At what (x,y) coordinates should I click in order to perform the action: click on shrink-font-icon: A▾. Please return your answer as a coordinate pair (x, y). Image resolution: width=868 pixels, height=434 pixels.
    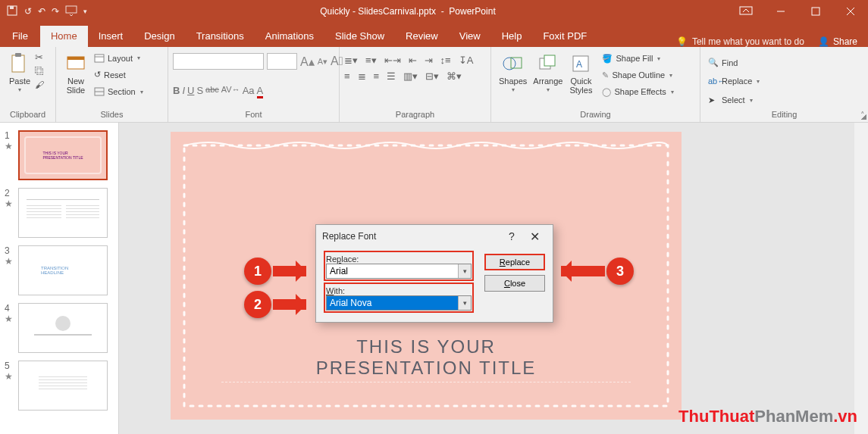
    Looking at the image, I should click on (323, 62).